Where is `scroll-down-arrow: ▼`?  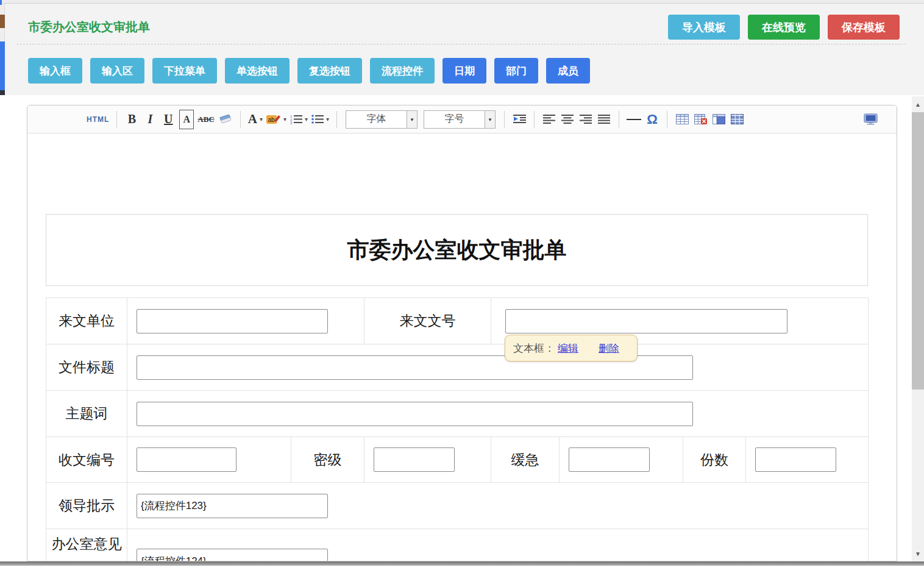
scroll-down-arrow: ▼ is located at coordinates (918, 554).